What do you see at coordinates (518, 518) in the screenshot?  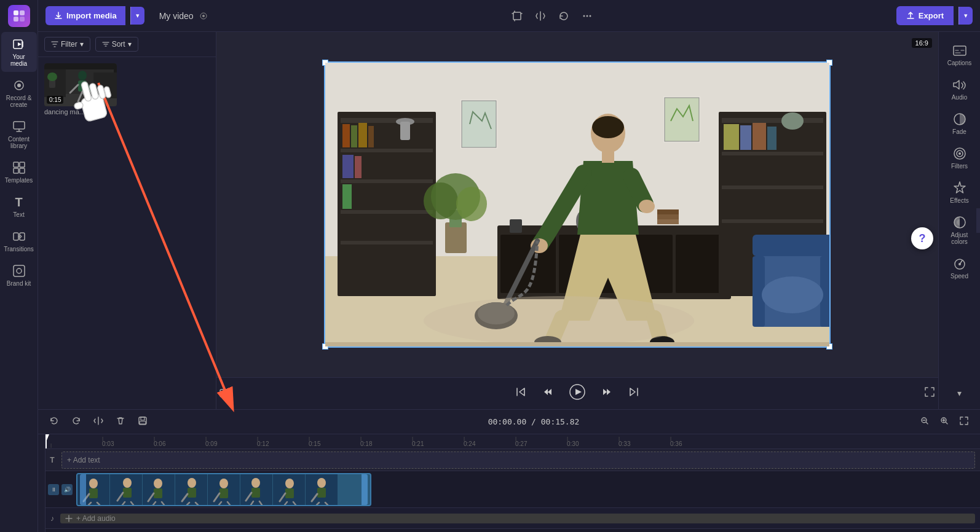 I see `add-audio-button: + Add audio` at bounding box center [518, 518].